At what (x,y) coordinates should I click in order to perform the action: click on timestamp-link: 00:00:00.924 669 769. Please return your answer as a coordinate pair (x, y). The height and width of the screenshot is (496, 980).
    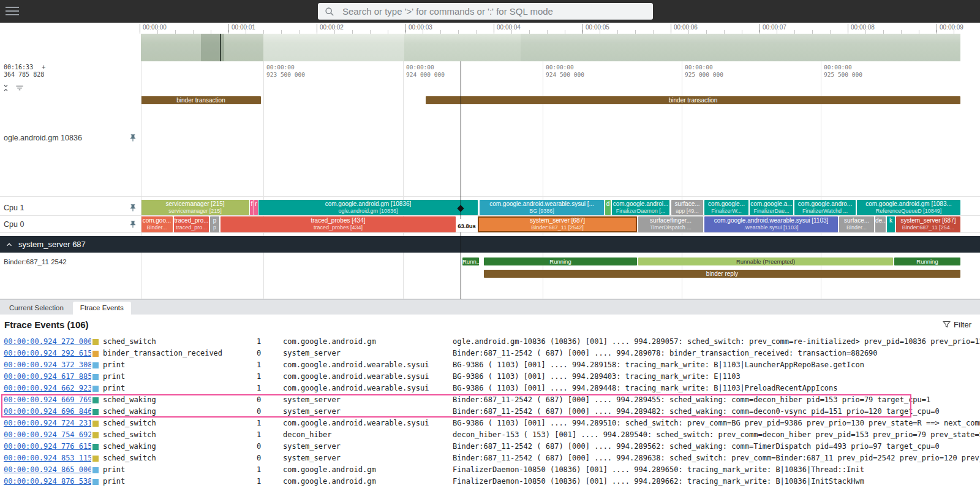
    Looking at the image, I should click on (45, 400).